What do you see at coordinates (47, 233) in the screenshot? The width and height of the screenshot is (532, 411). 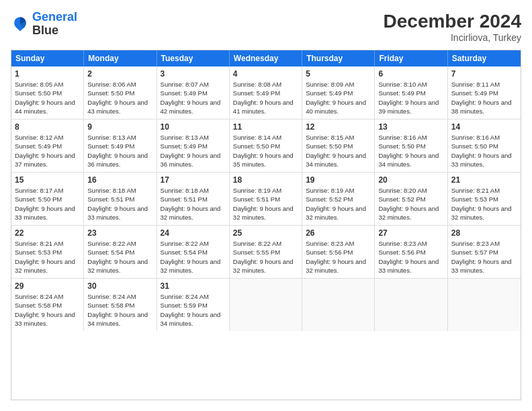 I see `day-number: 22` at bounding box center [47, 233].